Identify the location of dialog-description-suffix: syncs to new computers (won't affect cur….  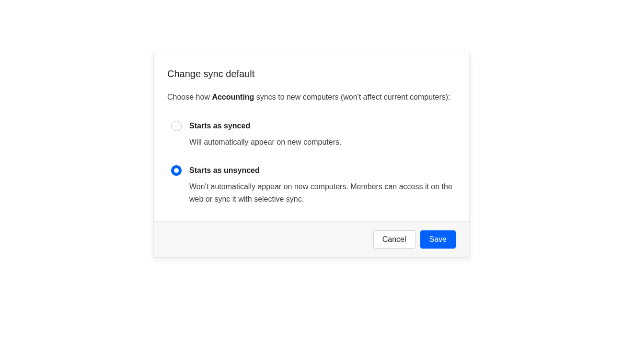
(352, 97).